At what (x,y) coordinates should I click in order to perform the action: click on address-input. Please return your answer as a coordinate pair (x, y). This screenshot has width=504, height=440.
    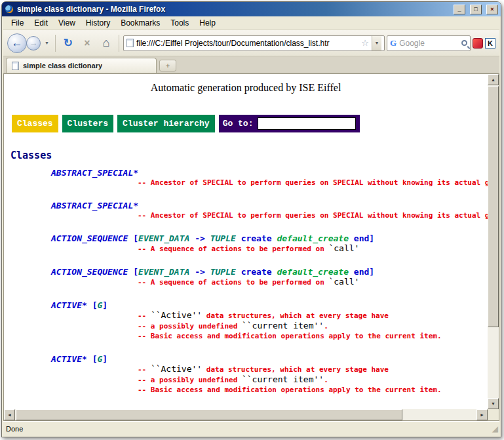
    Looking at the image, I should click on (248, 43).